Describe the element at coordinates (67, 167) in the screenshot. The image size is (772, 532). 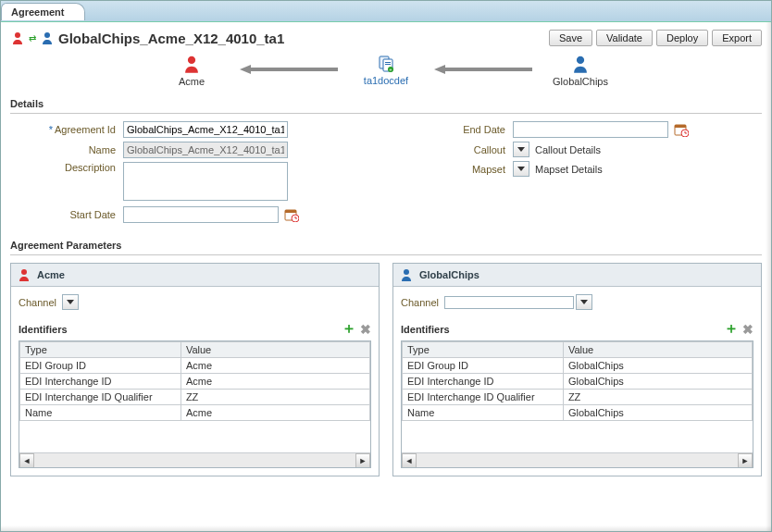
I see `description-label: Description` at that location.